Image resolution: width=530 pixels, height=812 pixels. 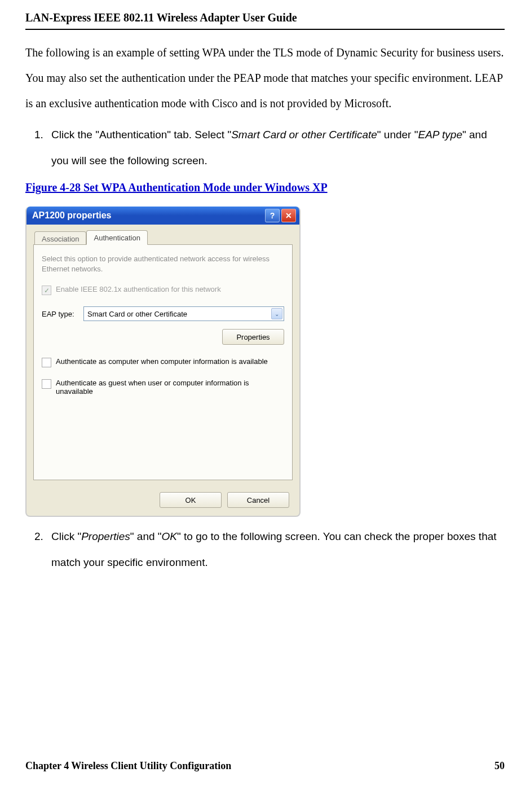 I want to click on tab-authentication: Authentication, so click(x=117, y=238).